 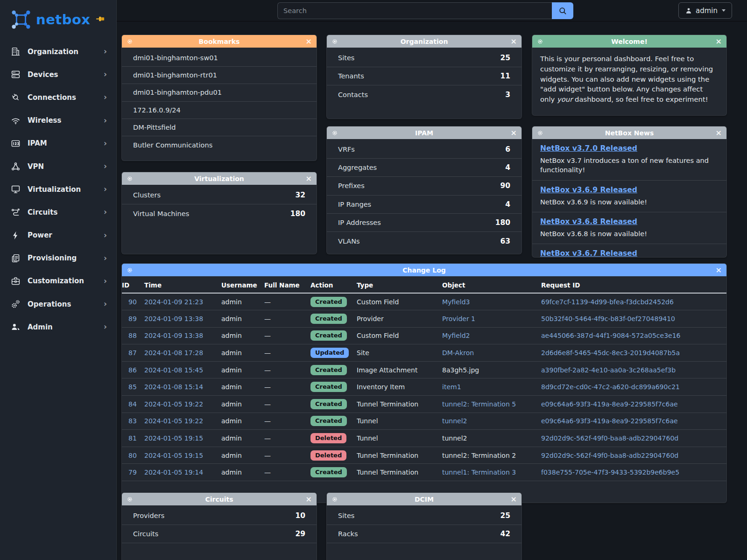 I want to click on sidebar-item-ipam: IPAM ›, so click(x=58, y=144).